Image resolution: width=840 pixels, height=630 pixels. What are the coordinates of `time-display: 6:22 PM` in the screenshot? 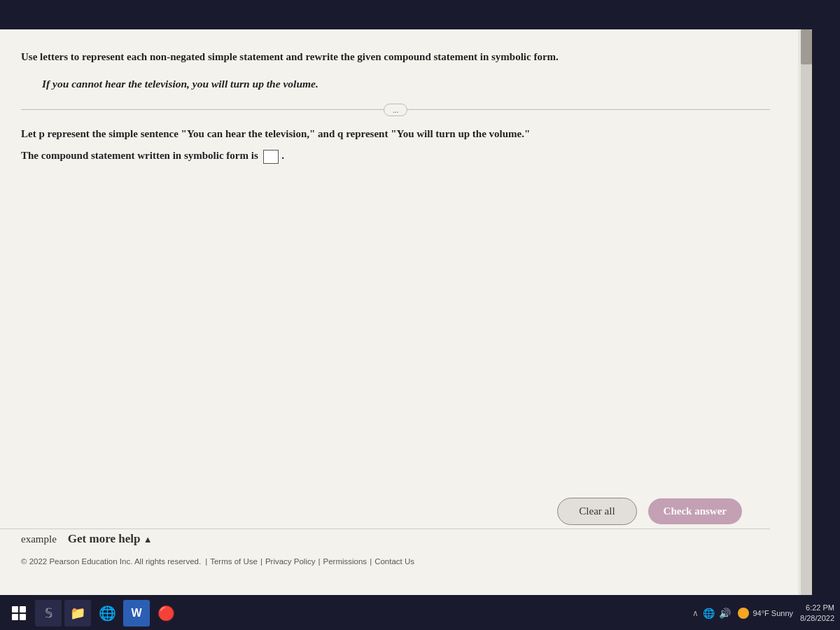 It's located at (818, 608).